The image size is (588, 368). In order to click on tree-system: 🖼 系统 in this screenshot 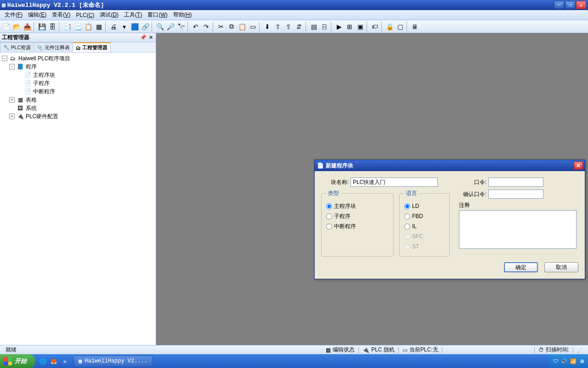, I will do `click(78, 108)`.